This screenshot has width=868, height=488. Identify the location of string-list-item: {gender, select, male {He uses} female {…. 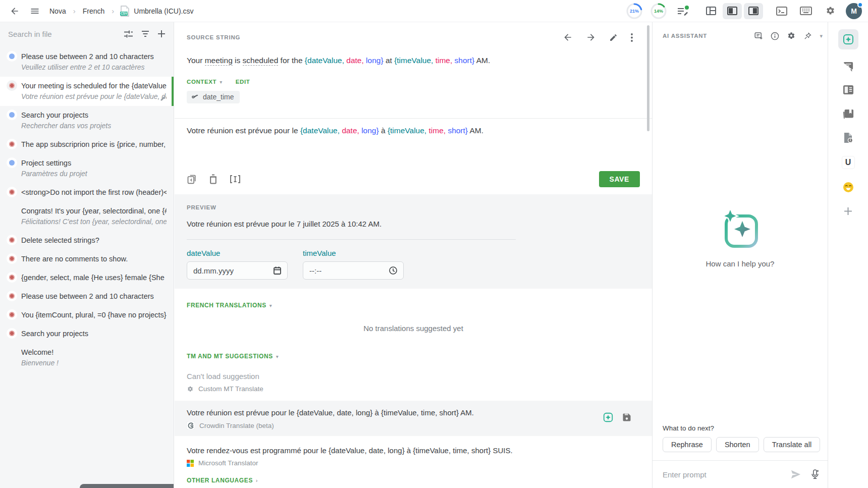
(87, 278).